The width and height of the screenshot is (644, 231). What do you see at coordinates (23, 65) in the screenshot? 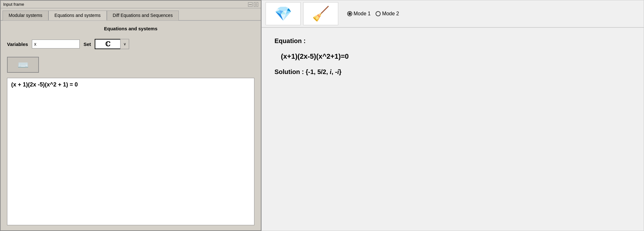
I see `keyboard-icon: ⌨️` at bounding box center [23, 65].